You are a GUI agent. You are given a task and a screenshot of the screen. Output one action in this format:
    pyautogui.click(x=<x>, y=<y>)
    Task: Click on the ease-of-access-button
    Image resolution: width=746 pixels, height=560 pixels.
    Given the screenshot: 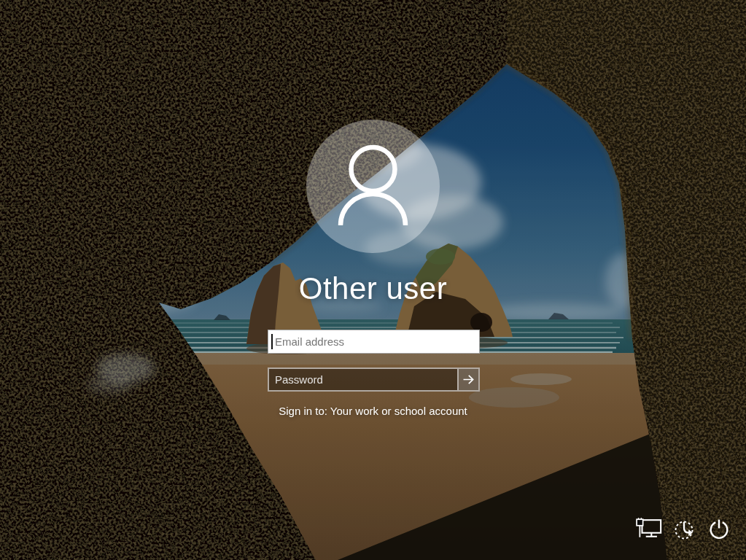 What is the action you would take?
    pyautogui.click(x=684, y=529)
    